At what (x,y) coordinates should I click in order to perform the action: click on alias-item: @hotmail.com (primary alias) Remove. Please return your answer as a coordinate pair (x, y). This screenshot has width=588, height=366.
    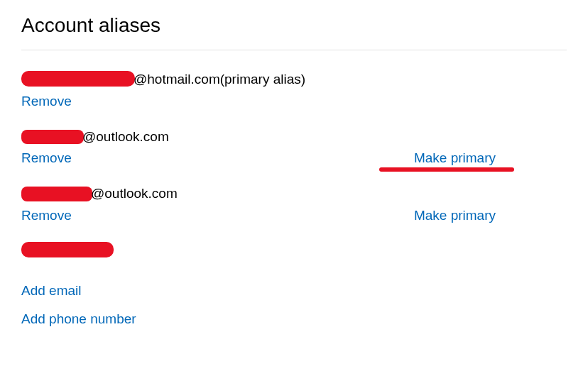
    Looking at the image, I should click on (294, 89).